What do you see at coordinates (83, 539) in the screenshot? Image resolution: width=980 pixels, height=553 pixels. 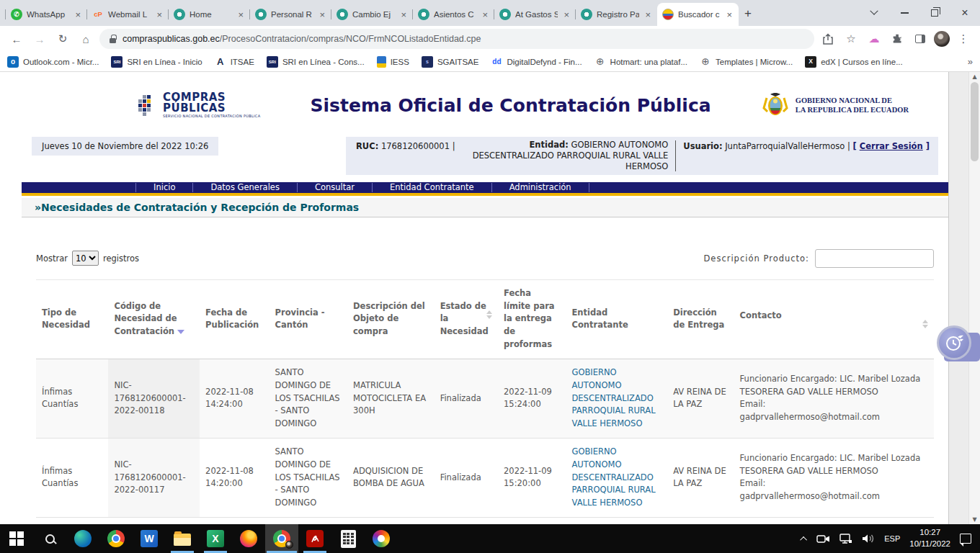 I see `taskbar-edge` at bounding box center [83, 539].